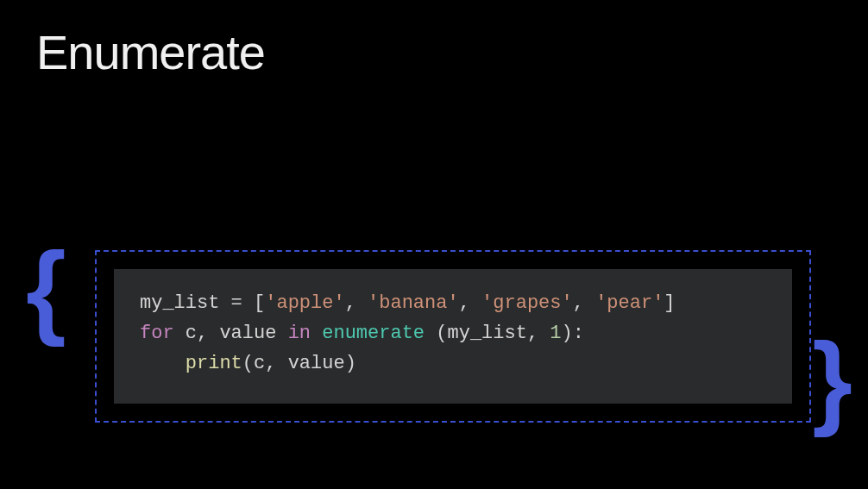  I want to click on code-token: 1, so click(556, 333).